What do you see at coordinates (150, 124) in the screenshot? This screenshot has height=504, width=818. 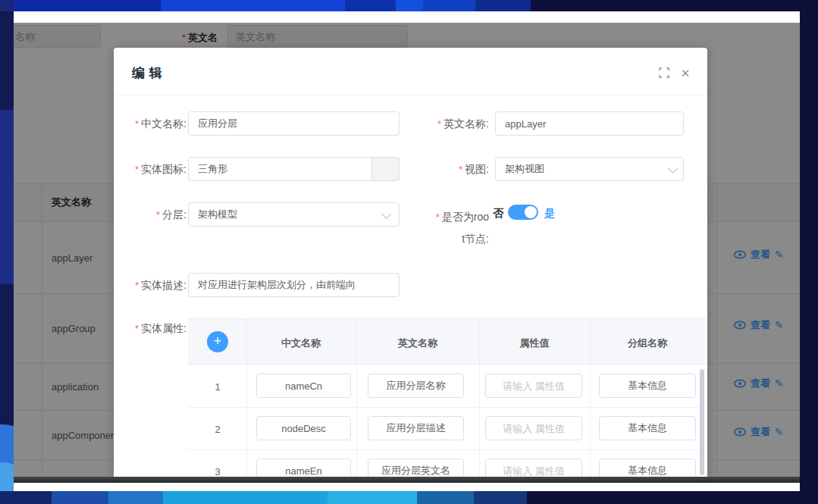 I see `cn-name-label: *中文名称:` at bounding box center [150, 124].